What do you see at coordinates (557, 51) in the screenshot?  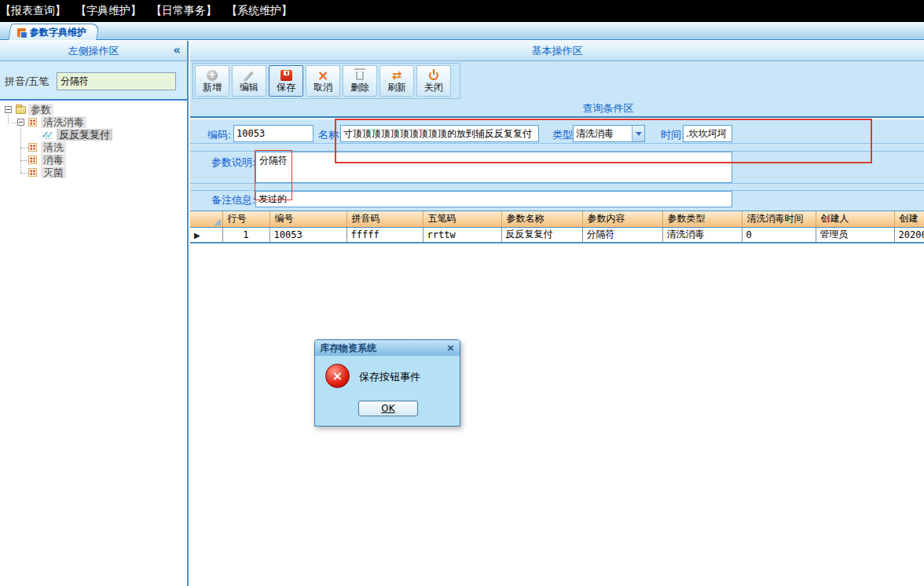 I see `right-panel-header: 基本操作区` at bounding box center [557, 51].